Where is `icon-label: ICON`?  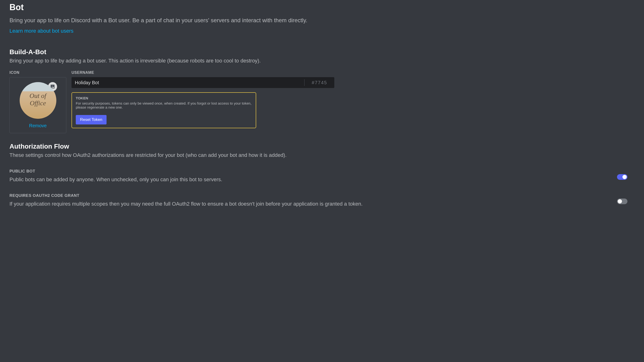 icon-label: ICON is located at coordinates (38, 72).